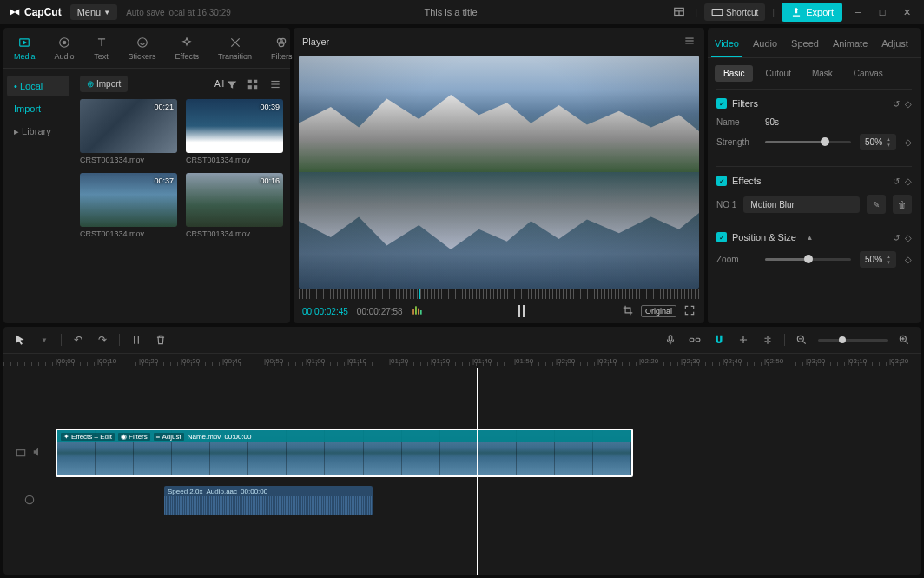 This screenshot has width=924, height=578. Describe the element at coordinates (462, 12) in the screenshot. I see `titlebar: CapCut Menu ▼ Auto save local at 16:30:2…` at that location.